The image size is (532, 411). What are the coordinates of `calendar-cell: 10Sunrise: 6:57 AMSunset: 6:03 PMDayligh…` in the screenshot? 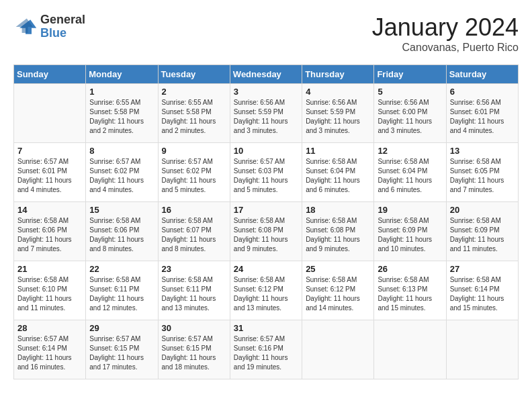 It's located at (266, 173).